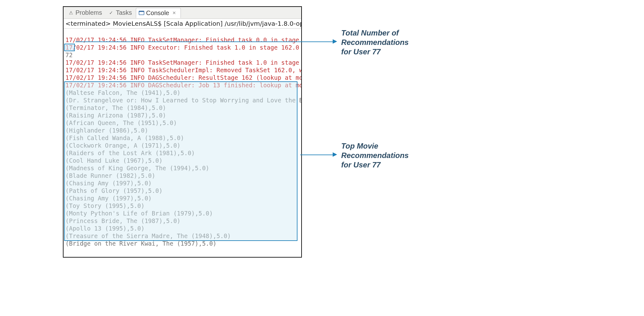 This screenshot has width=644, height=316. Describe the element at coordinates (116, 108) in the screenshot. I see `recommendation-line: (Terminator, The (1984),5.0)` at that location.